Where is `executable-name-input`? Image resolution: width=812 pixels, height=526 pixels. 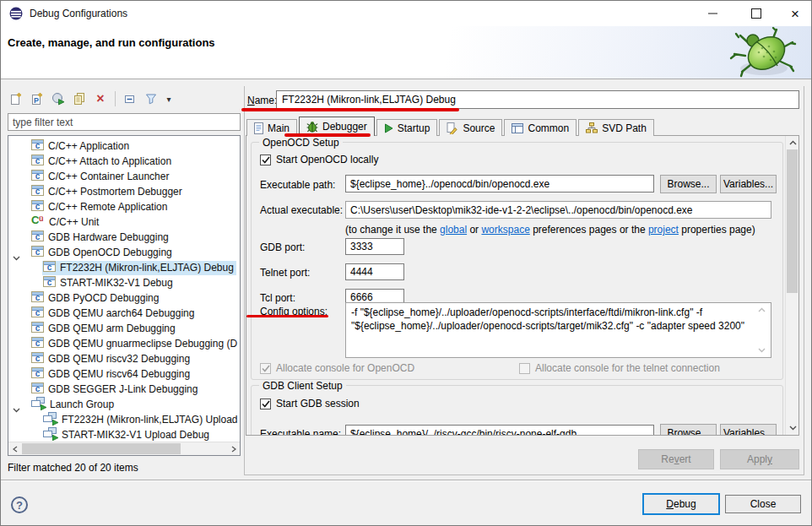 executable-name-input is located at coordinates (500, 431).